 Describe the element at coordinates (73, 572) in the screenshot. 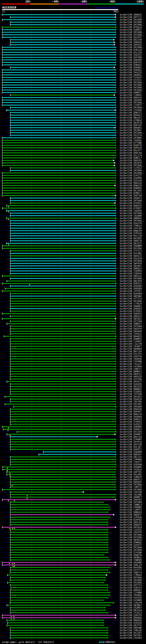

I see `hit-row: UniRef100_C8NY74` at that location.